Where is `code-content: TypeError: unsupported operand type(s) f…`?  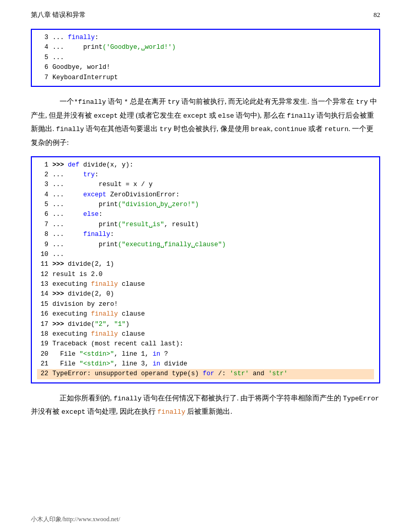 code-content: TypeError: unsupported operand type(s) f… is located at coordinates (213, 374).